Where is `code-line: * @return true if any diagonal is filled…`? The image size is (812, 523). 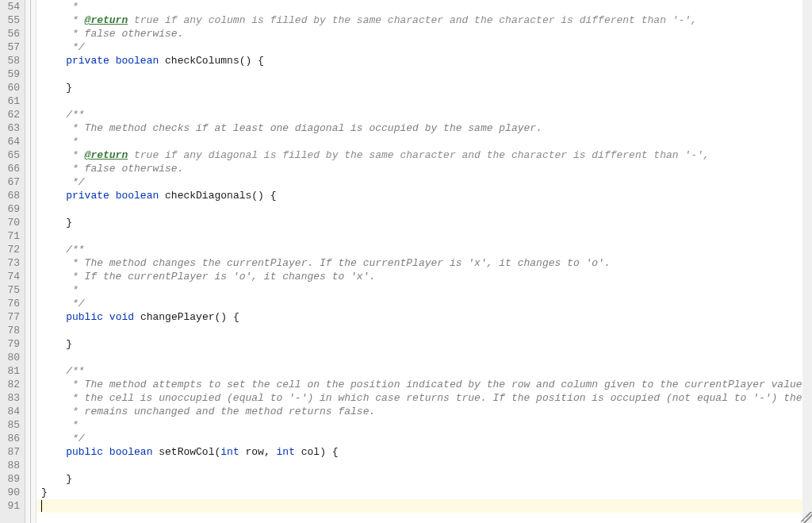 code-line: * @return true if any diagonal is filled… is located at coordinates (424, 156).